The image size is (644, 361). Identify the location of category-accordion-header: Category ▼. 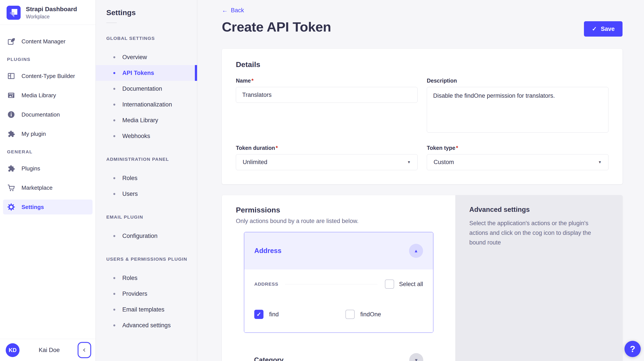
(338, 352).